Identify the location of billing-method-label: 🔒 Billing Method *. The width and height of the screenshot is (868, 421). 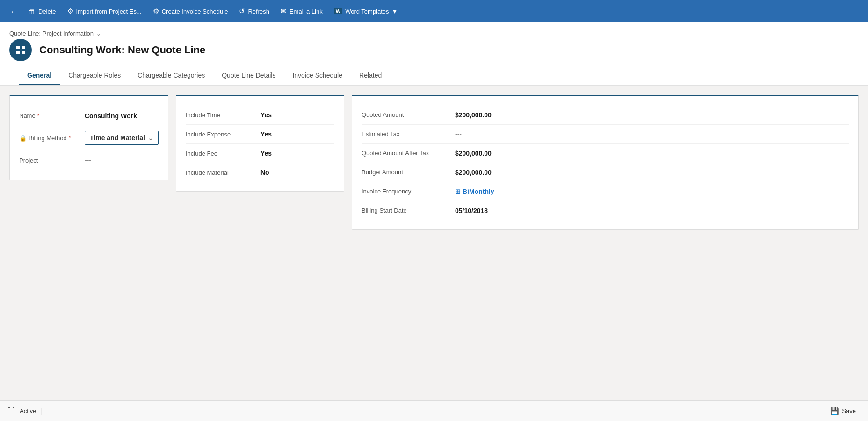
(52, 138).